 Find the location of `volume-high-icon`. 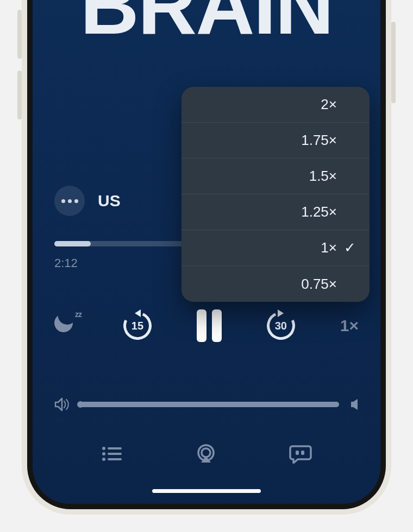

volume-high-icon is located at coordinates (354, 404).